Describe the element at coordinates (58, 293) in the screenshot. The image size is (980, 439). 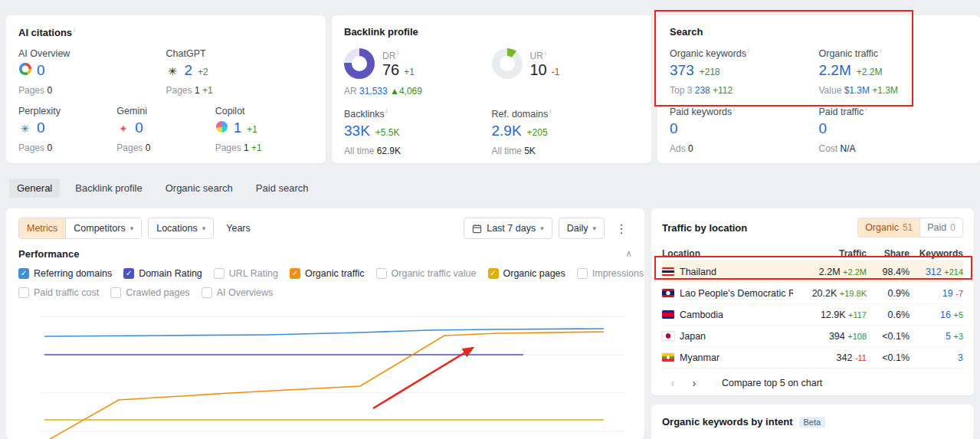
I see `metric-checkbox-paid-traffic-cost: Paid traffic cost` at that location.